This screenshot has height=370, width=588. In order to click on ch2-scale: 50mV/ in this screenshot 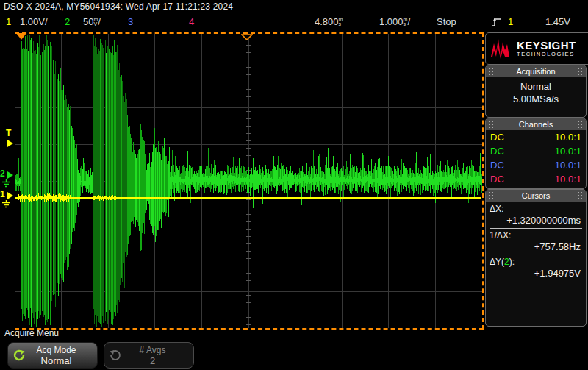, I will do `click(92, 22)`.